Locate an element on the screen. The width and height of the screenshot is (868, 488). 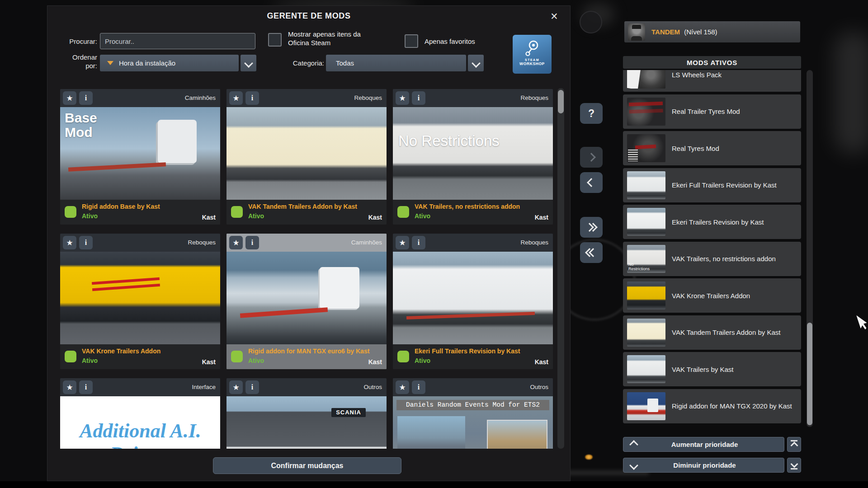
workshop-badge-text: STEAM is located at coordinates (532, 60).